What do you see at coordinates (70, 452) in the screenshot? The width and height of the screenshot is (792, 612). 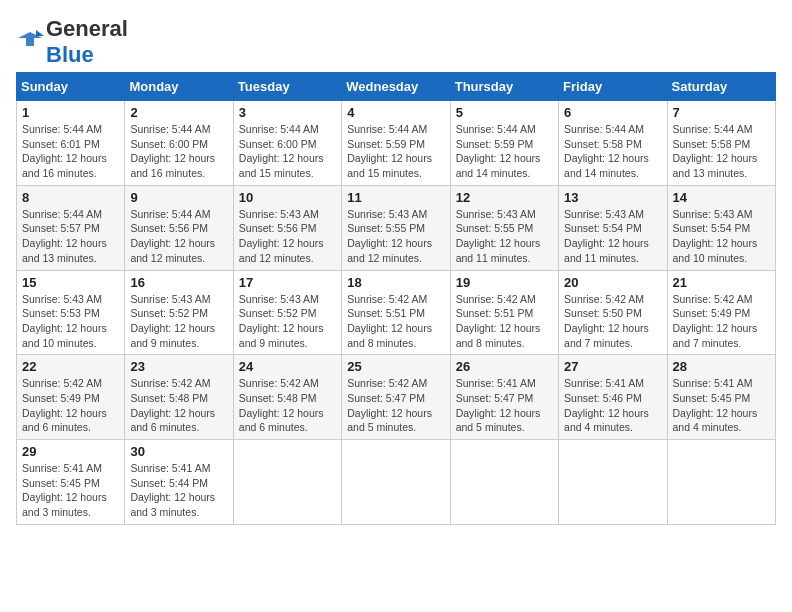 I see `day-number: 29` at bounding box center [70, 452].